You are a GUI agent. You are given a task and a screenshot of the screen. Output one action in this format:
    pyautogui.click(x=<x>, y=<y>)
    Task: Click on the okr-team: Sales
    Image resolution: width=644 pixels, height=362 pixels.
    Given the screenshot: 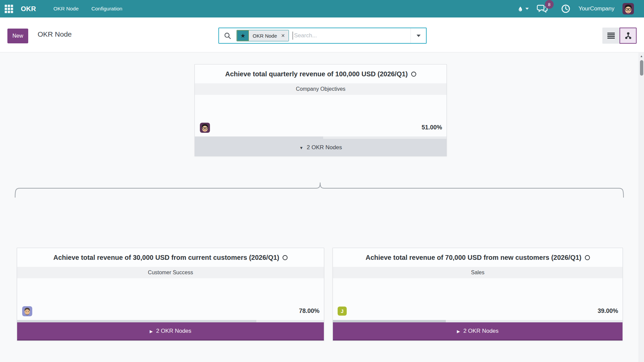 What is the action you would take?
    pyautogui.click(x=478, y=273)
    